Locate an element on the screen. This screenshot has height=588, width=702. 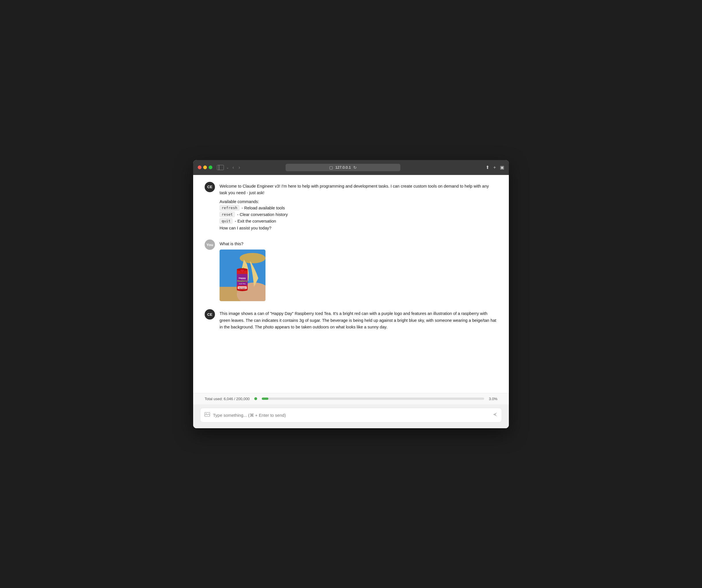
progress-track is located at coordinates (373, 399).